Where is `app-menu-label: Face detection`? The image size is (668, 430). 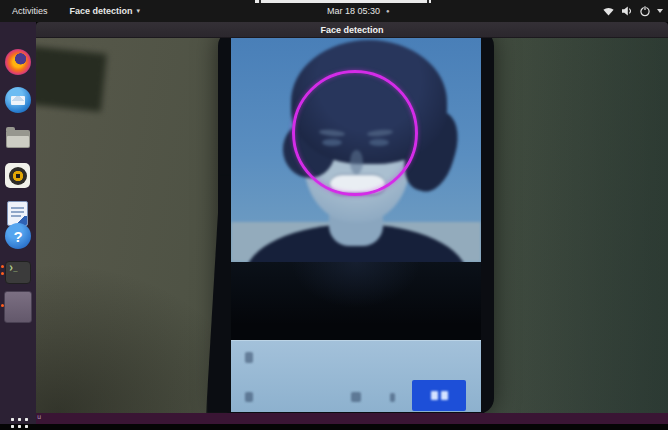 app-menu-label: Face detection is located at coordinates (102, 11).